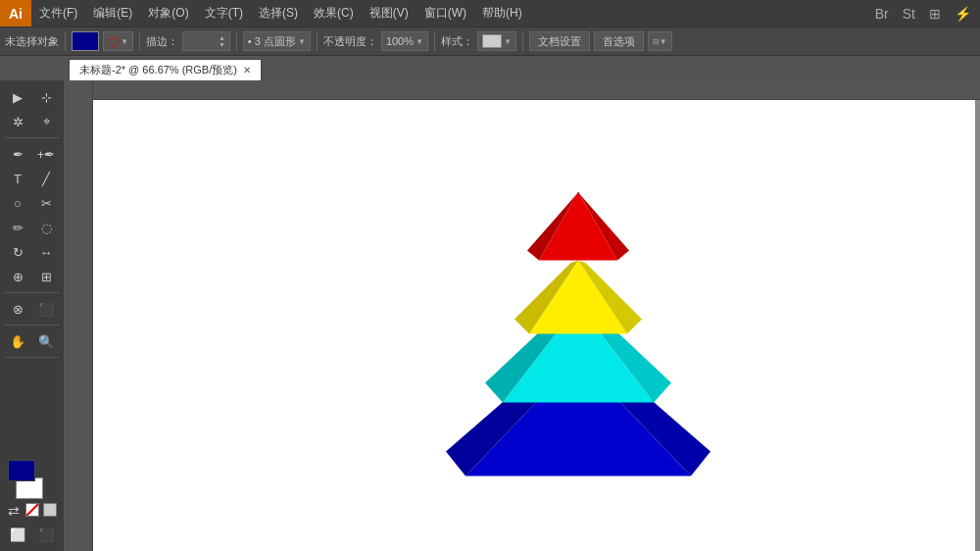 Image resolution: width=980 pixels, height=551 pixels. Describe the element at coordinates (490, 41) in the screenshot. I see `toolbar: 未选择对象 ⬡ ▼ 描边： ▲▼ • 3 点圆形 ▼ 不透明度： 100% ▼ …` at that location.